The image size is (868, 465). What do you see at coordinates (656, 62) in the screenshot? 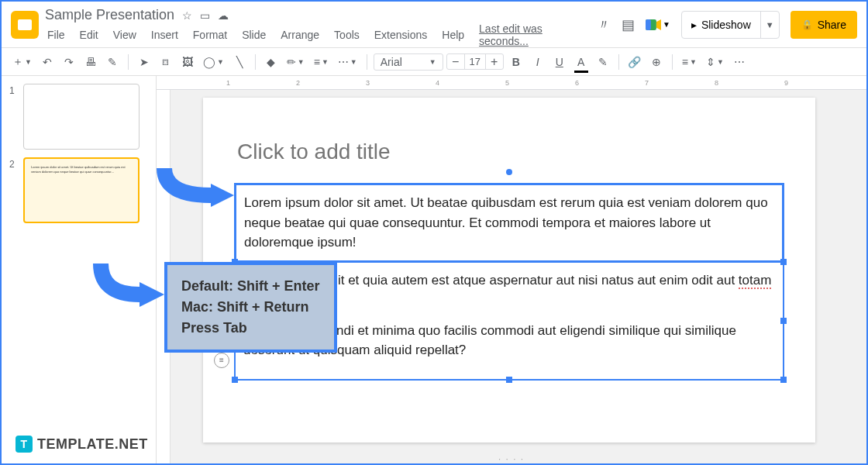
I see `add-comment-button: ⊕` at bounding box center [656, 62].